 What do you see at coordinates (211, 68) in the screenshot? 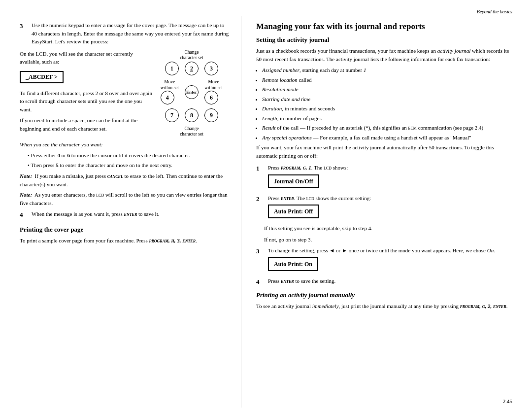
I see `key-3: 3` at bounding box center [211, 68].